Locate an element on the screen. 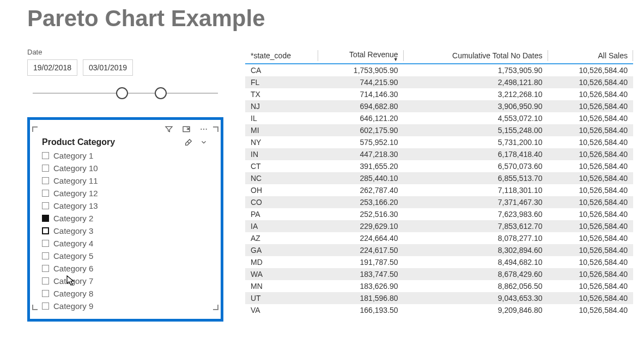  focus-mode-icon is located at coordinates (186, 129).